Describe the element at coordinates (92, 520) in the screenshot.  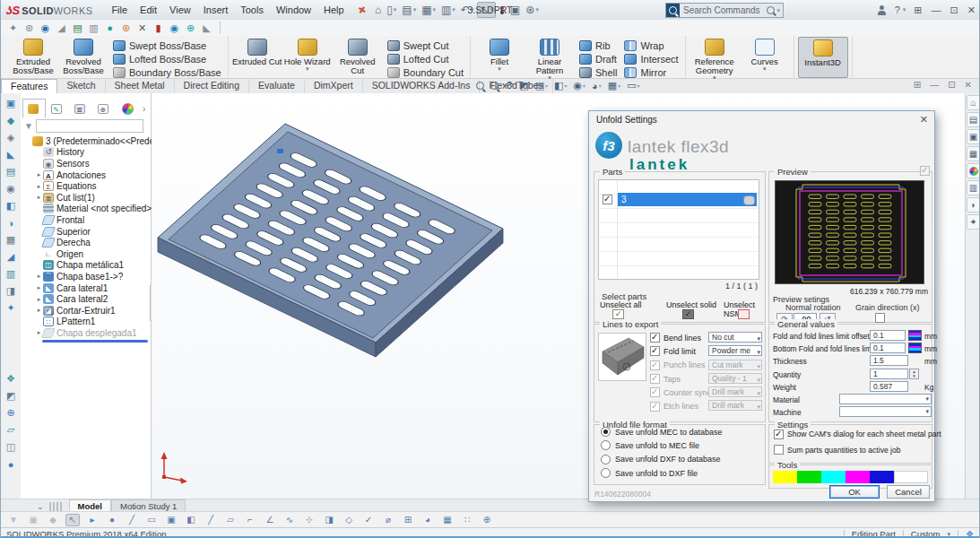
I see `filter-next-icon: ▸` at that location.